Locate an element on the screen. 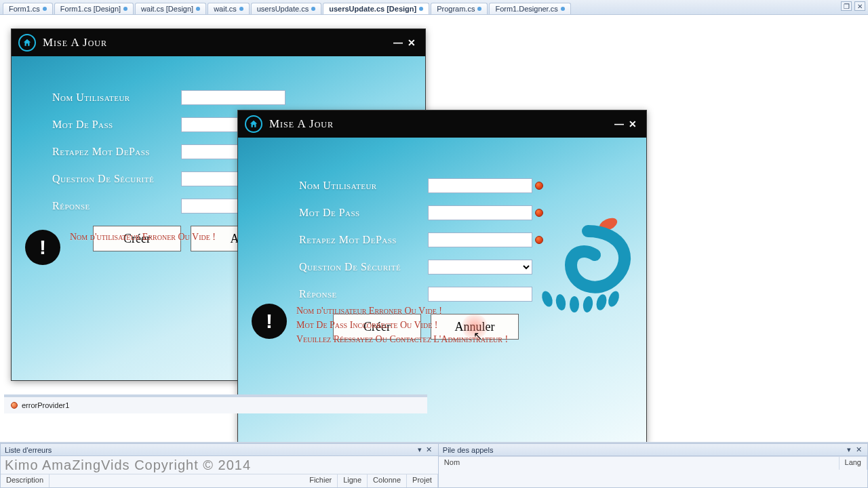 The width and height of the screenshot is (868, 488). watermark-text: Kimo AmaZingVids Copyright © 2014 is located at coordinates (220, 465).